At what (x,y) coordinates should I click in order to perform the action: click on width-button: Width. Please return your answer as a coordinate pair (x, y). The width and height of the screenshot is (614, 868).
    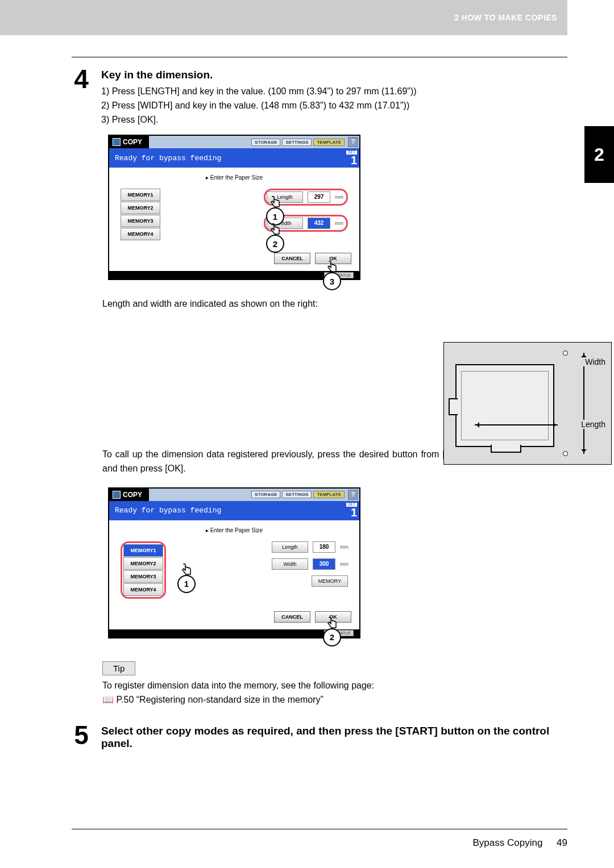
    Looking at the image, I should click on (290, 564).